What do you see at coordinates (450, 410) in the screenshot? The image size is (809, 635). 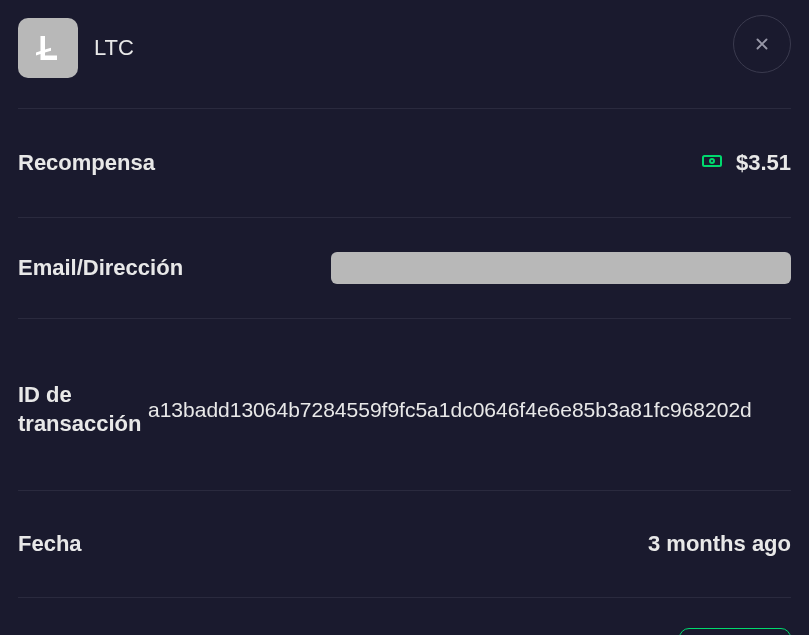 I see `transaction-id-value: a13badd13064b7284559f9fc5a1dc0646f4e6e85…` at bounding box center [450, 410].